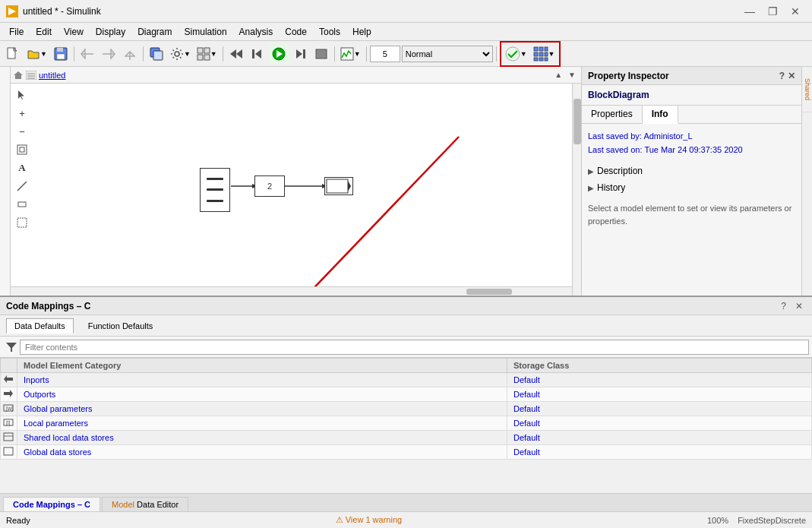 The width and height of the screenshot is (812, 528). What do you see at coordinates (263, 409) in the screenshot?
I see `row-category-2: Global parameters` at bounding box center [263, 409].